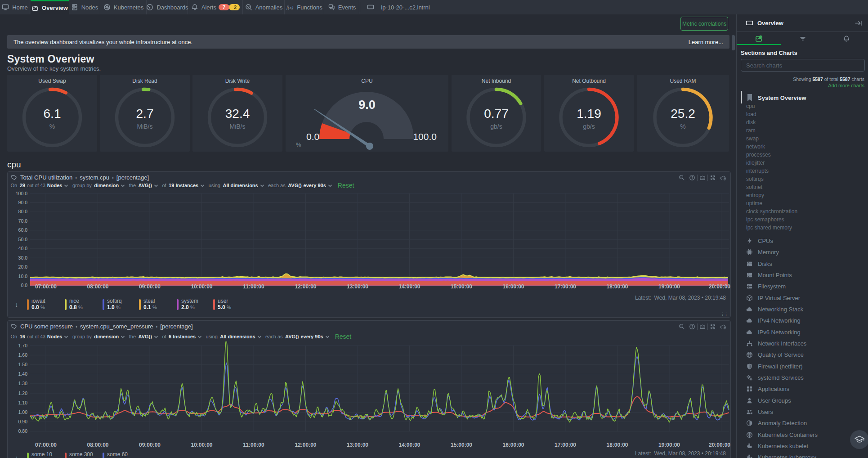 Image resolution: width=868 pixels, height=458 pixels. Describe the element at coordinates (23, 211) in the screenshot. I see `svg-text: 80.0` at that location.